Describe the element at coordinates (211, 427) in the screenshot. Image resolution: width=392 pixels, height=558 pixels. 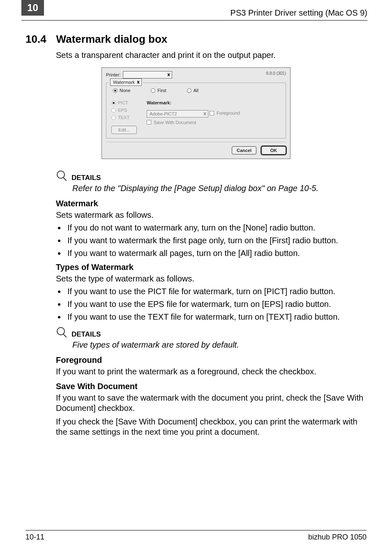
I see `save-text-2: If you check the [Save With Document] ch…` at that location.